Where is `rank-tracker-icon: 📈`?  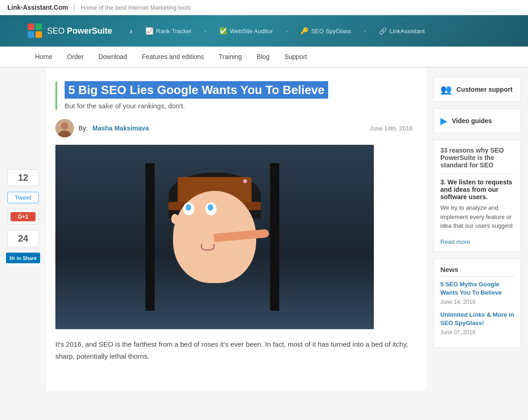 rank-tracker-icon: 📈 is located at coordinates (150, 31).